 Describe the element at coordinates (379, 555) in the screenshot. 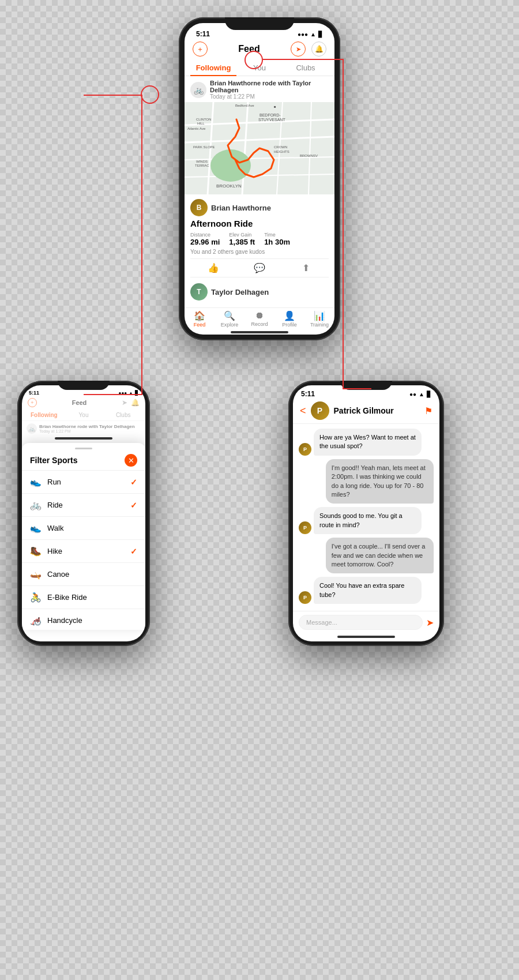

I see `msg-bubble-4: I've got a couple... I'll send over a fe…` at that location.